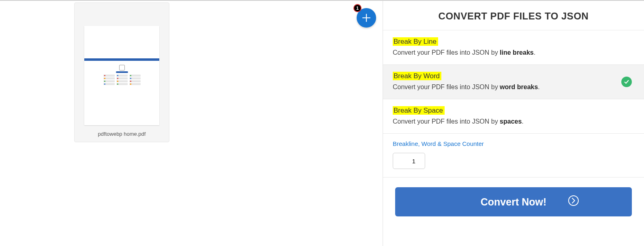 The height and width of the screenshot is (246, 644). Describe the element at coordinates (366, 18) in the screenshot. I see `add-file-button: 1` at that location.